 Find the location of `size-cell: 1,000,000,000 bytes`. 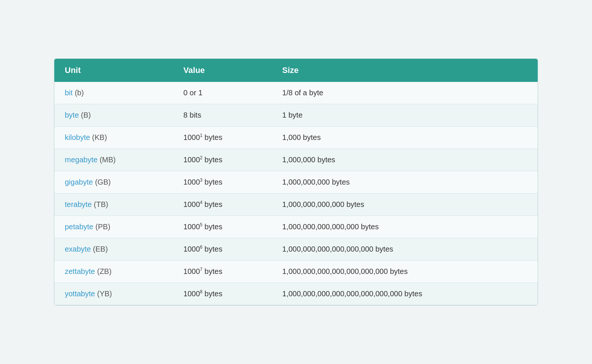

size-cell: 1,000,000,000 bytes is located at coordinates (405, 182).